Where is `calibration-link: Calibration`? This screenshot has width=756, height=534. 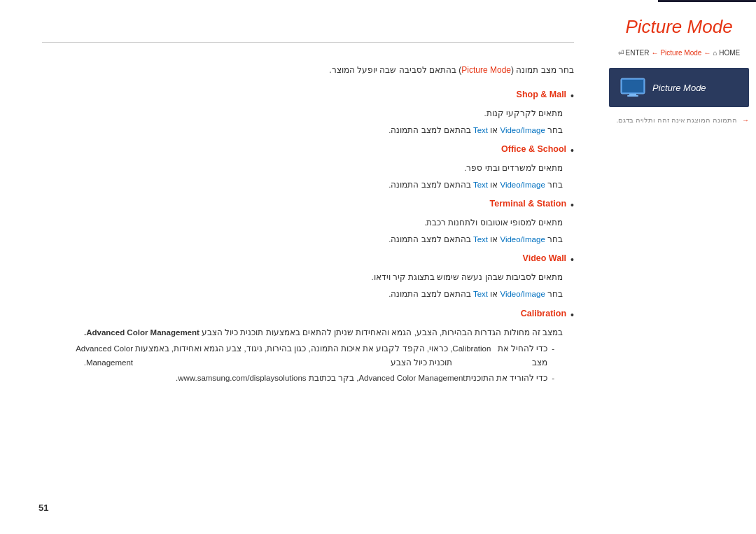 calibration-link: Calibration is located at coordinates (472, 356).